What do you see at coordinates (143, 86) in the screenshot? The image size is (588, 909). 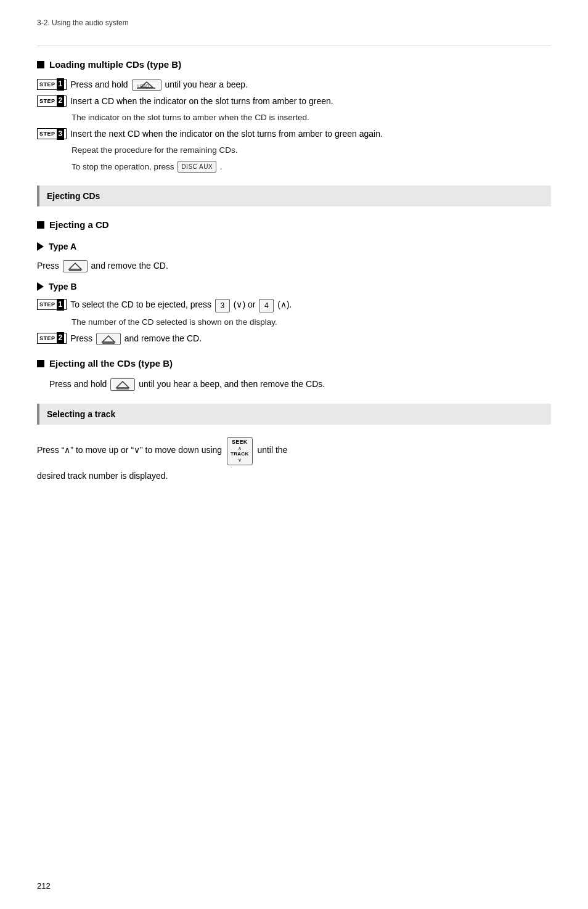 I see `svg-text: LOAD` at bounding box center [143, 86].